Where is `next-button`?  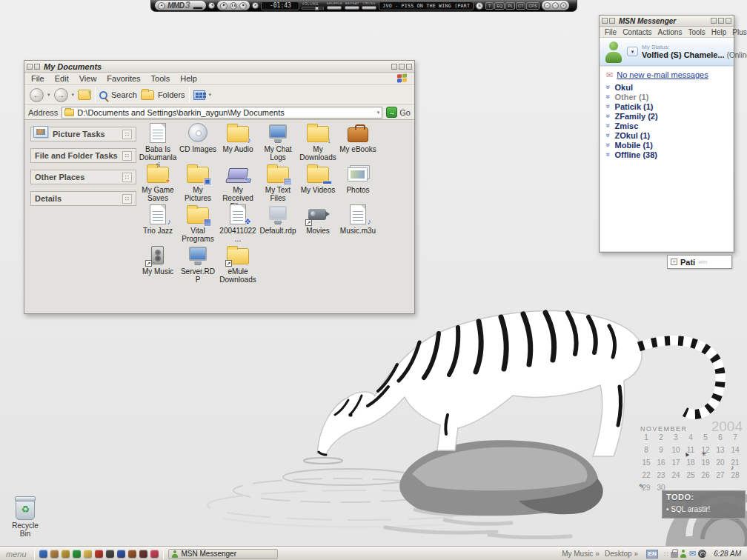
next-button is located at coordinates (255, 6).